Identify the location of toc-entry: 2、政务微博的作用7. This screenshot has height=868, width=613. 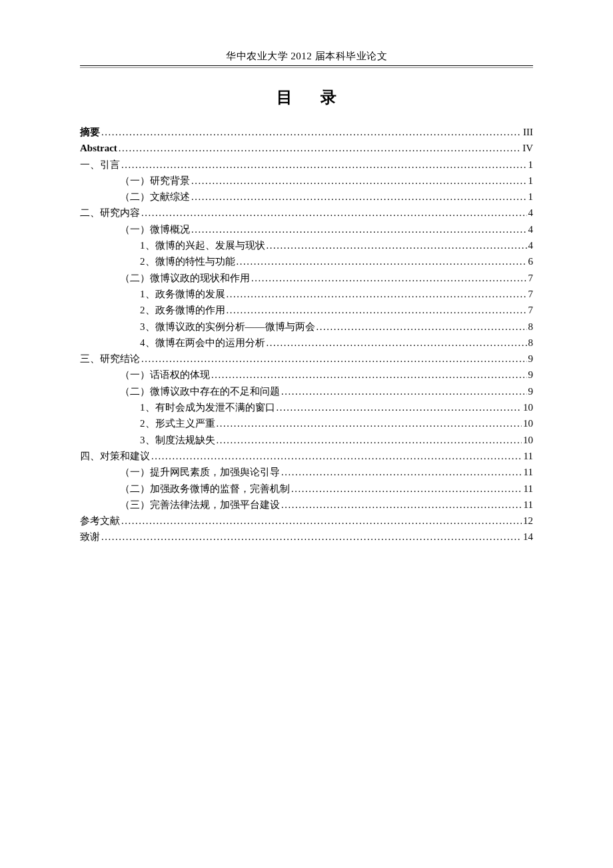
(306, 310).